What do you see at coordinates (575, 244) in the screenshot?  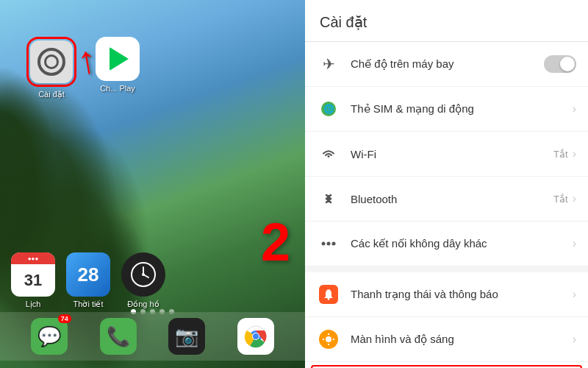 I see `wireless-other-chevron-area: ›` at bounding box center [575, 244].